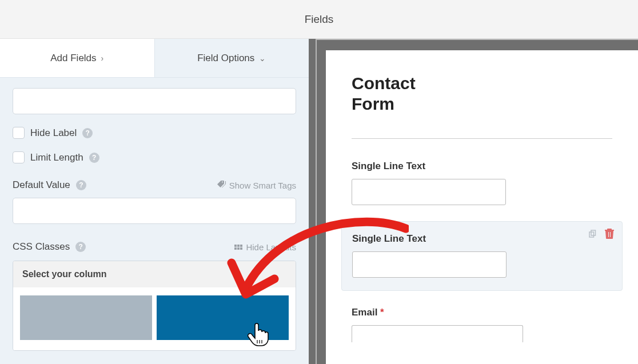 The image size is (638, 364). I want to click on hide-layouts-button: Hide Layouts, so click(265, 247).